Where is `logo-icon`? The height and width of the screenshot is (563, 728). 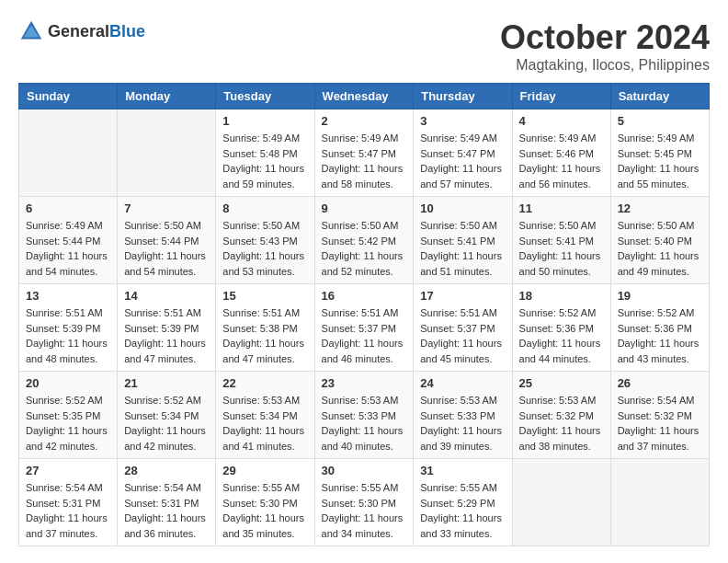
logo-icon is located at coordinates (31, 31).